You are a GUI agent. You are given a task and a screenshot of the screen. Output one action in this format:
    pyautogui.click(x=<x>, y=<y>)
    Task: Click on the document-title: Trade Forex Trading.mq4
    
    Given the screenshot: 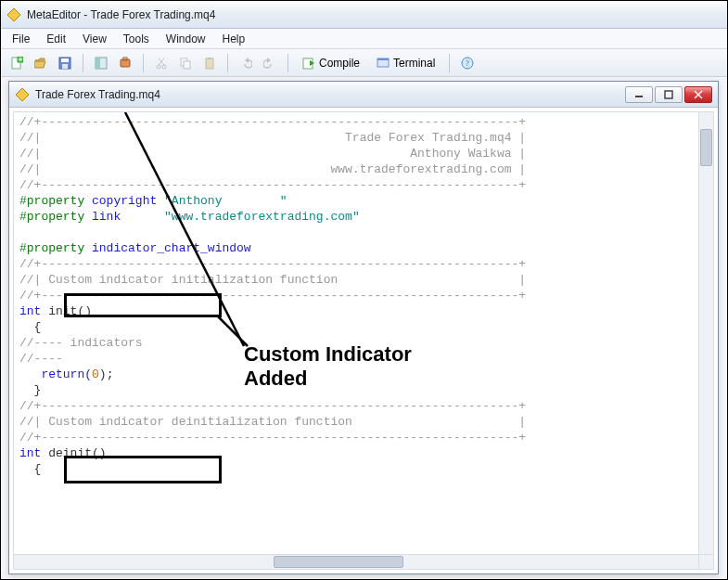 What is the action you would take?
    pyautogui.click(x=327, y=95)
    